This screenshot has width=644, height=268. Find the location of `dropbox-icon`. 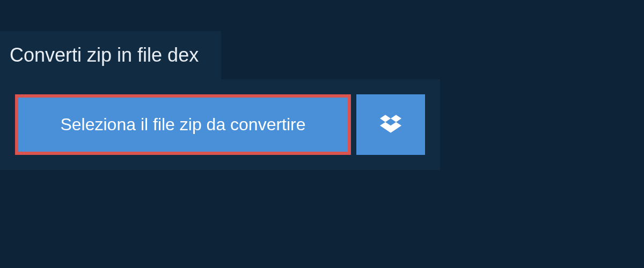

dropbox-icon is located at coordinates (391, 125).